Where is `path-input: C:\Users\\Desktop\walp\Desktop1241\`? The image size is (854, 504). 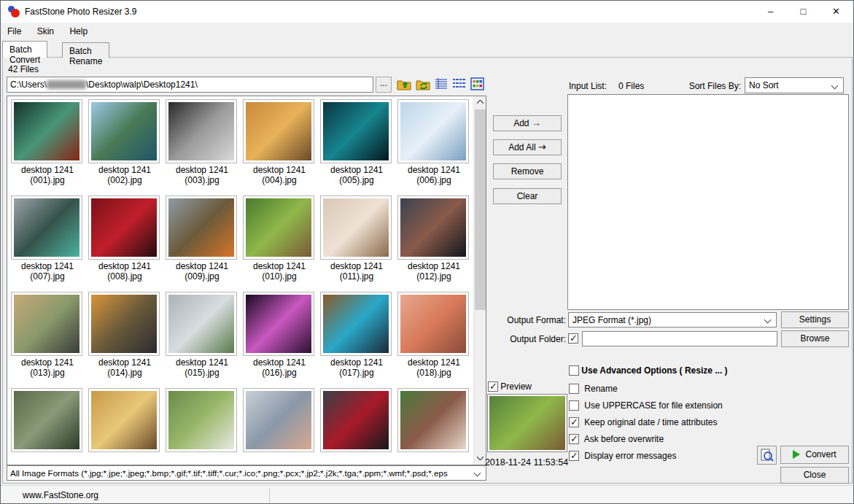
path-input: C:\Users\\Desktop\walp\Desktop1241\ is located at coordinates (190, 85).